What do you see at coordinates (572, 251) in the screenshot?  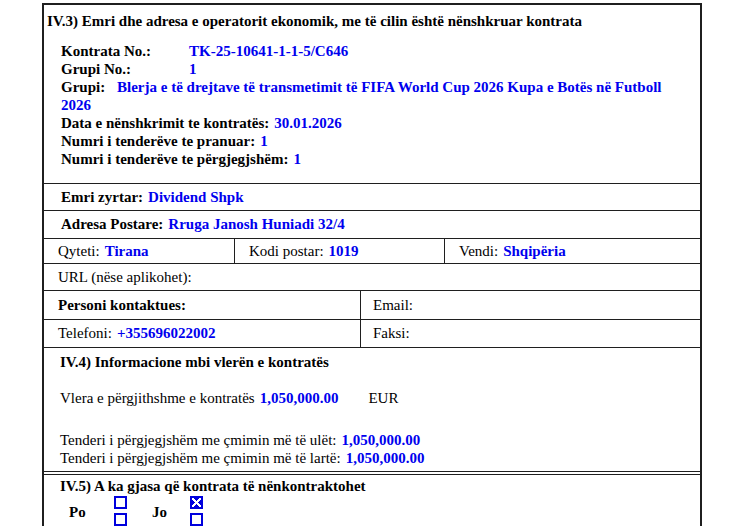 I see `cell-vendi: Vendi:Shqipëria` at bounding box center [572, 251].